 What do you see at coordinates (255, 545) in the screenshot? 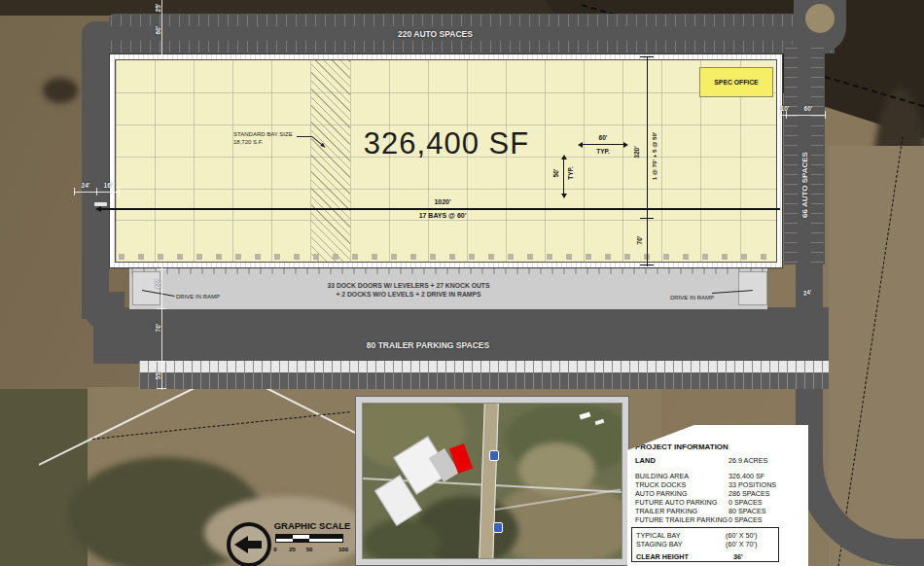
I see `north-arrow-shaft` at bounding box center [255, 545].